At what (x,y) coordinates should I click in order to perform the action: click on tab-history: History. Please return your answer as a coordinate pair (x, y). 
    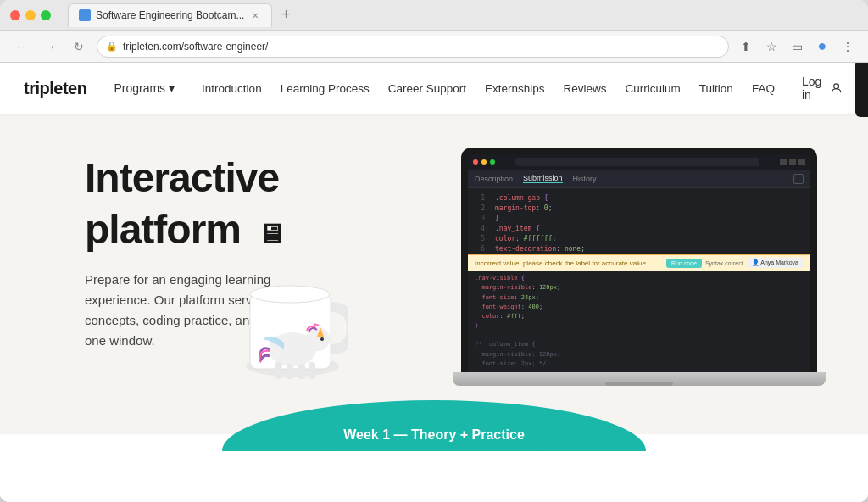
    Looking at the image, I should click on (585, 179).